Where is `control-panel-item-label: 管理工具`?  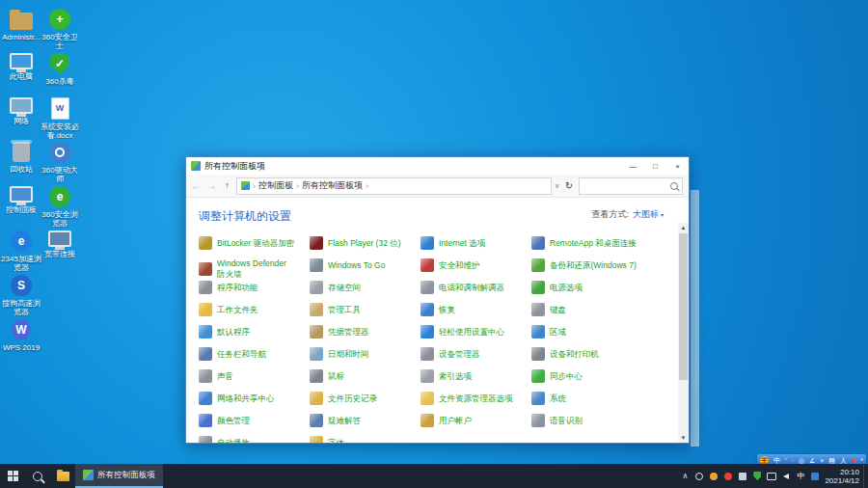
control-panel-item-label: 管理工具 is located at coordinates (344, 311).